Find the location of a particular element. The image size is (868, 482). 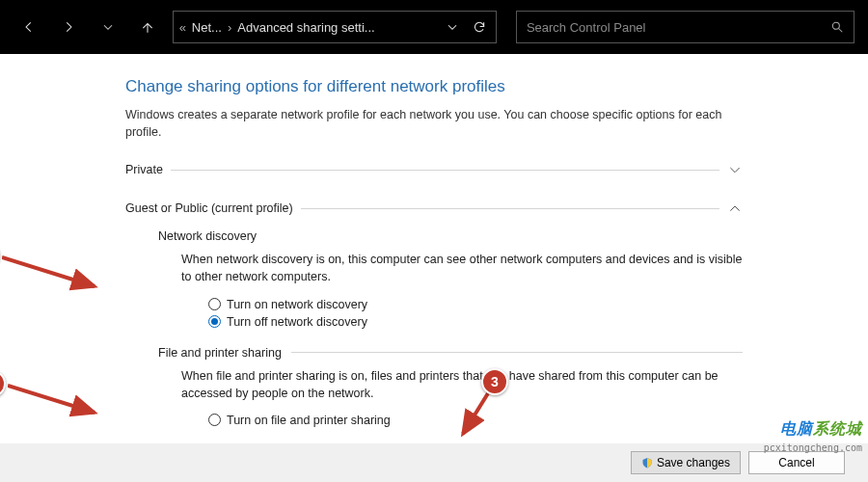

breadcrumb-dropdown is located at coordinates (452, 27).